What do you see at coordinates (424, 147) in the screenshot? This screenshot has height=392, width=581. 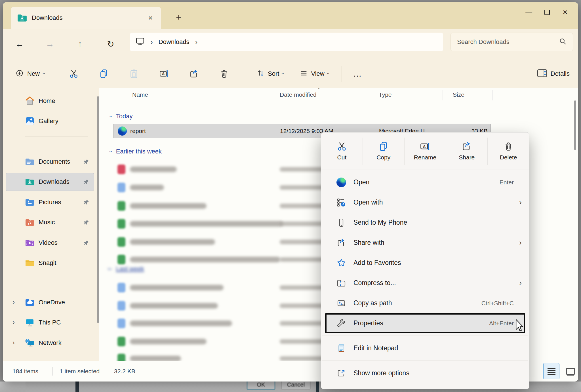 I see `svg-text: A` at bounding box center [424, 147].